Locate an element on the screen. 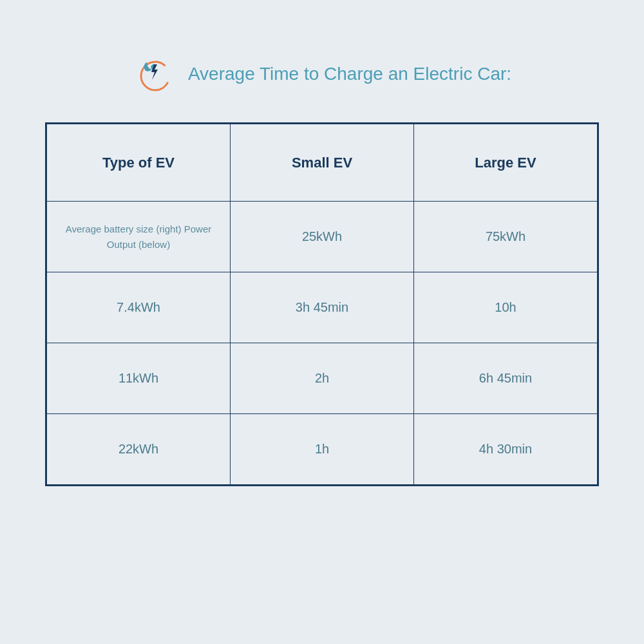 The image size is (644, 644). page-title: Average Time to Charge an Electric Car: is located at coordinates (350, 74).